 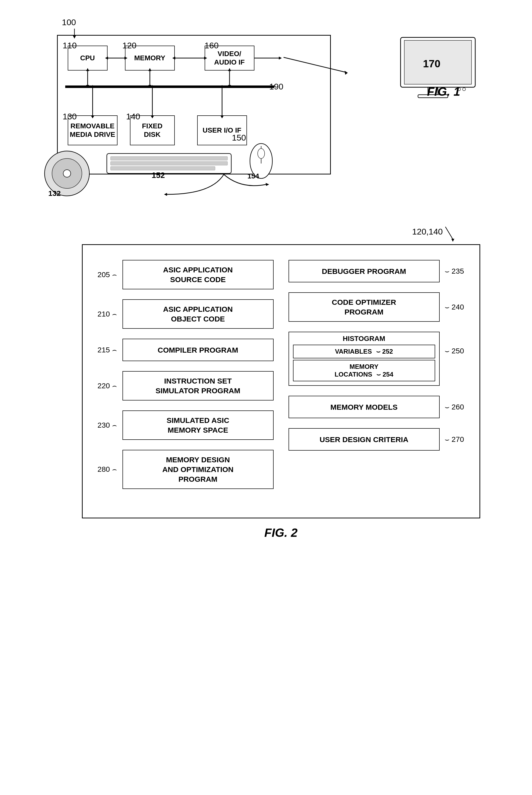 I want to click on box-220: INSTRUCTION SET SIMULATOR PROGRAM, so click(x=198, y=386).